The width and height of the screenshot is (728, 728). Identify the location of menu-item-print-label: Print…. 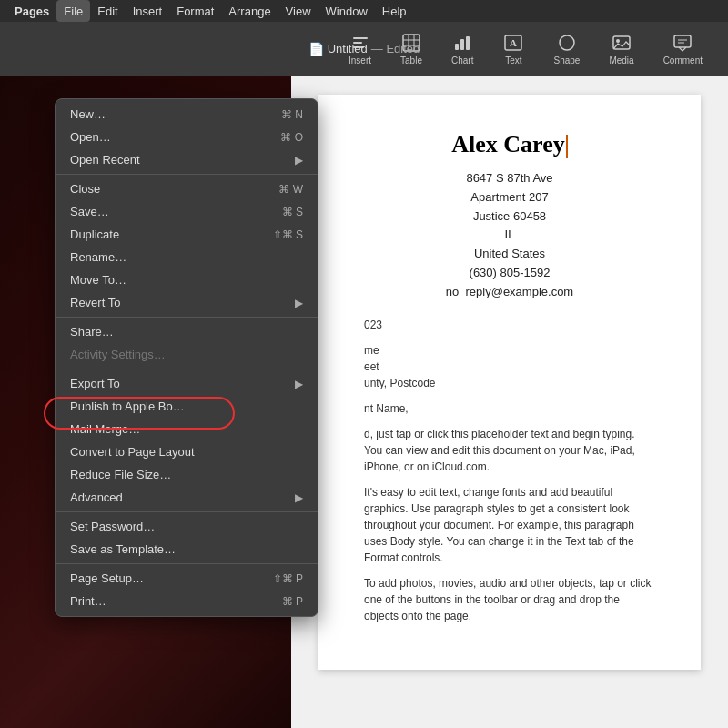
(88, 601).